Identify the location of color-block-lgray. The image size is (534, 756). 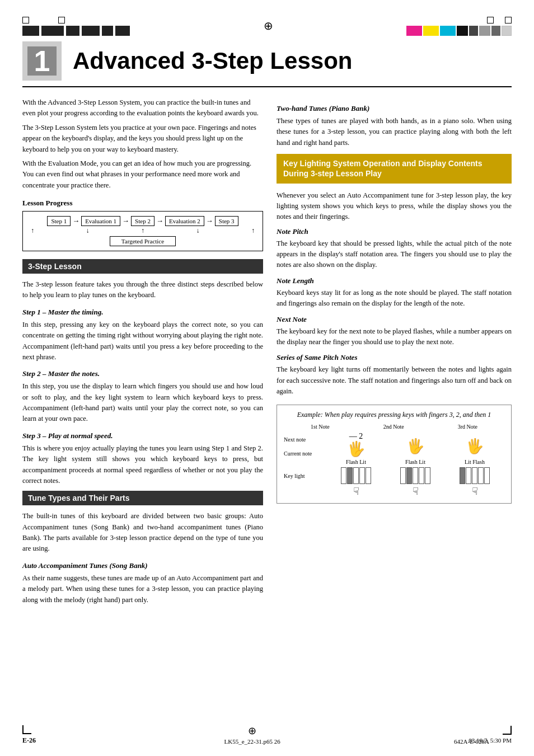
(485, 31).